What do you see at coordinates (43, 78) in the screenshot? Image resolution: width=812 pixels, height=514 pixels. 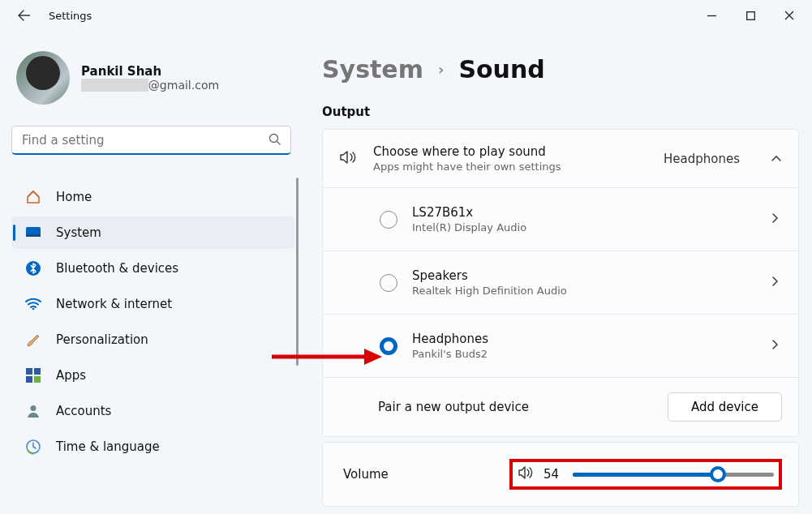 I see `avatar` at bounding box center [43, 78].